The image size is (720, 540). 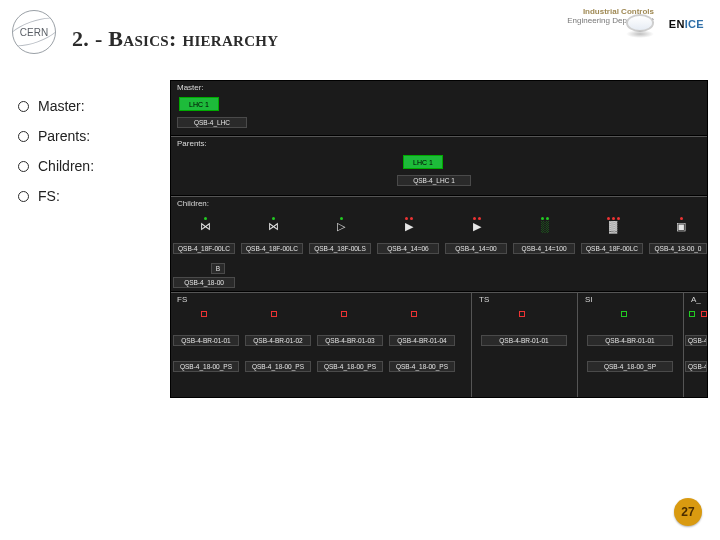 What do you see at coordinates (434, 180) in the screenshot?
I see `parent-path: QSB-4_LHC 1` at bounding box center [434, 180].